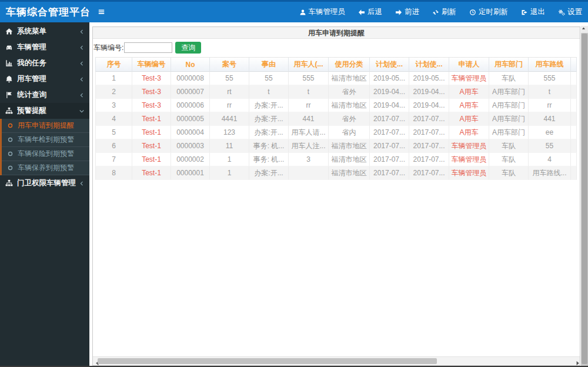 The width and height of the screenshot is (588, 367). Describe the element at coordinates (48, 32) in the screenshot. I see `sidebar-item-label: 系统菜单` at that location.